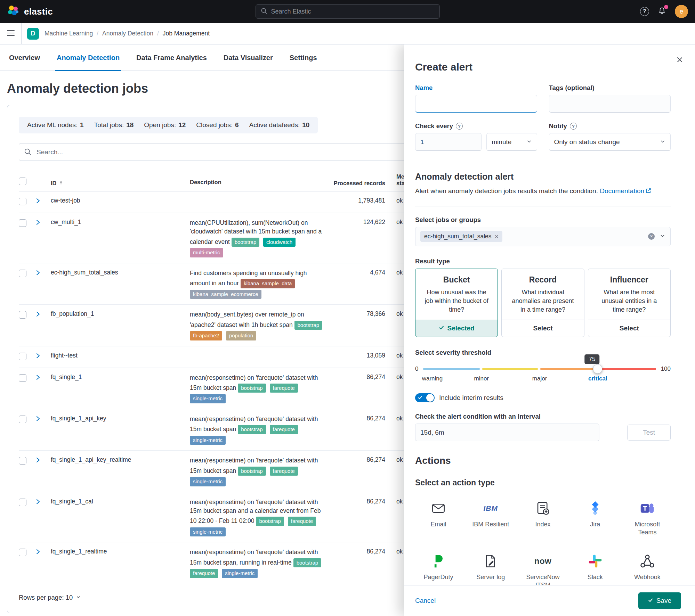 This screenshot has height=616, width=695. What do you see at coordinates (284, 388) in the screenshot?
I see `job-tag: farequote` at bounding box center [284, 388].